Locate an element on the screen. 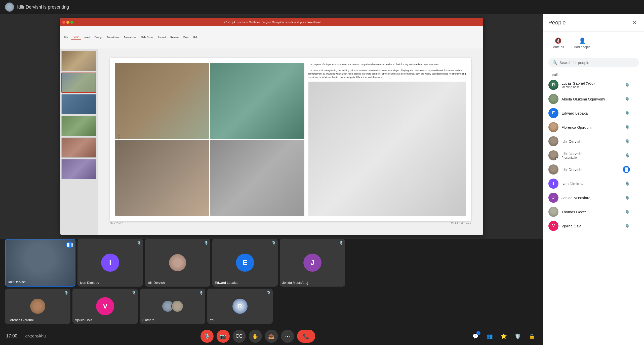  slide-left is located at coordinates (210, 139).